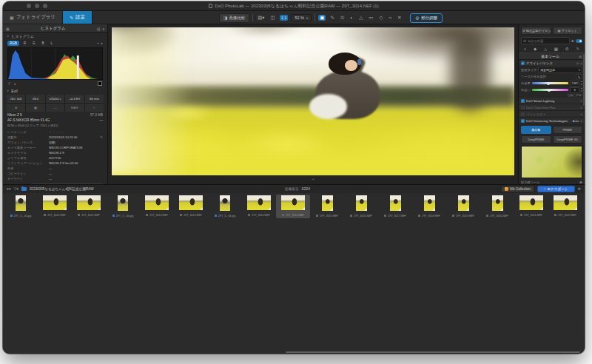 This screenshot has width=592, height=364. Describe the element at coordinates (102, 43) in the screenshot. I see `expand-icon: ▸` at that location.